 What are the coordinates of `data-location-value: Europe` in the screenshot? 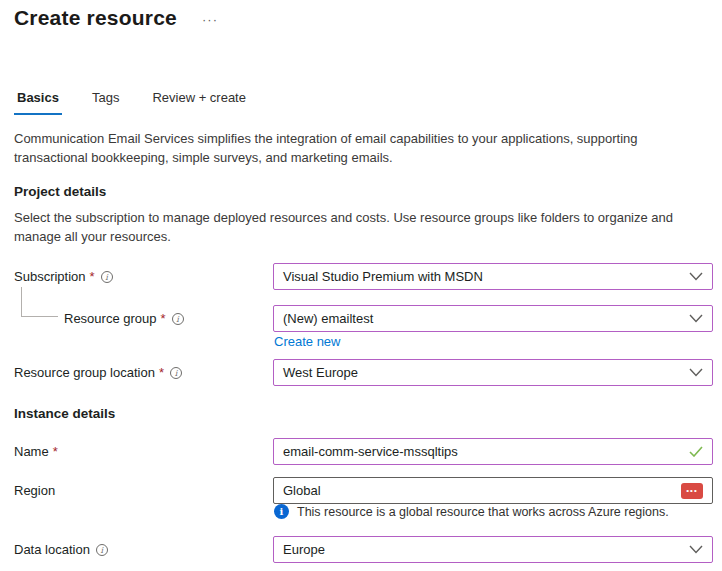 It's located at (304, 550).